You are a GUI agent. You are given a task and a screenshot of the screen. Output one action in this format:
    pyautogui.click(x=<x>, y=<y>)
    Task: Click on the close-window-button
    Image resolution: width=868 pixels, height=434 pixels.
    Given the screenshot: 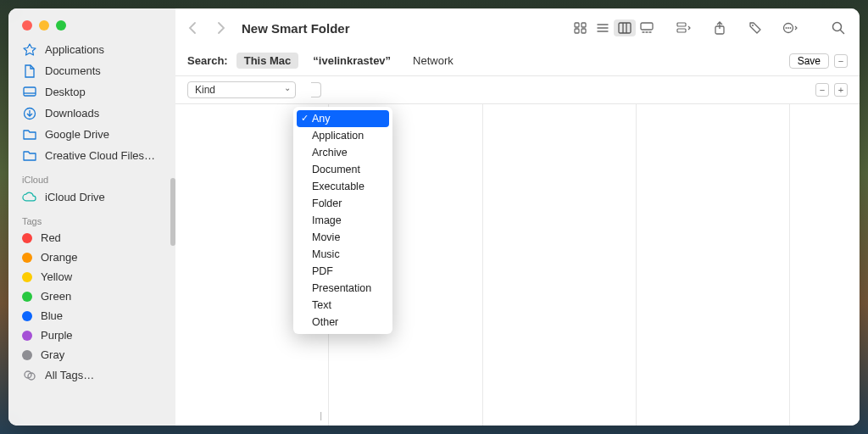 What is the action you would take?
    pyautogui.click(x=27, y=25)
    